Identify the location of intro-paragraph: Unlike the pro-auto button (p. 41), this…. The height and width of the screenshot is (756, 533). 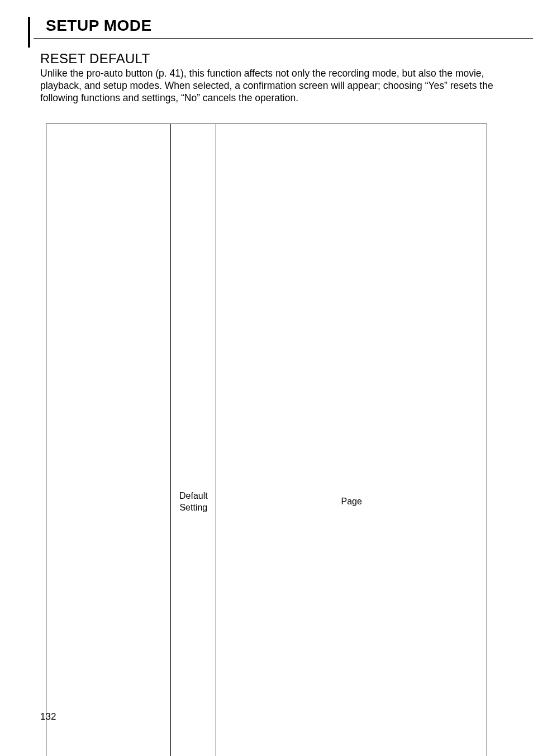
(267, 86).